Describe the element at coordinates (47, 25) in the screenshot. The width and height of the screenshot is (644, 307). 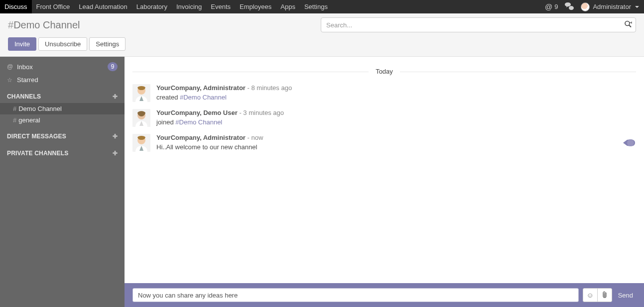
I see `thread-name: Demo Channel` at that location.